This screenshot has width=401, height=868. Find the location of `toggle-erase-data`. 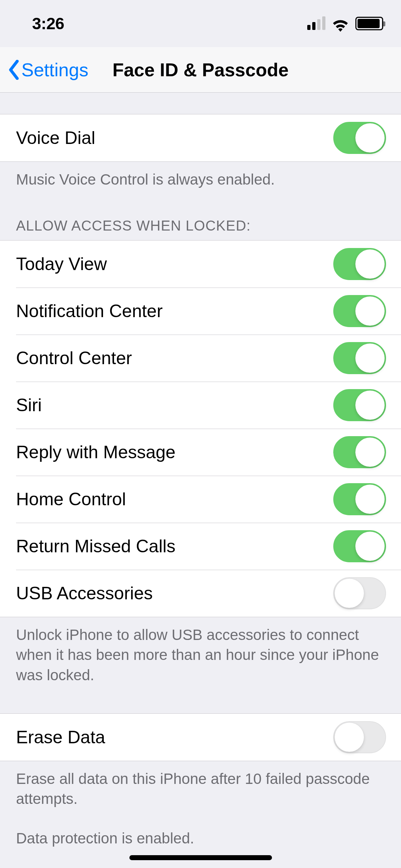

toggle-erase-data is located at coordinates (360, 737).